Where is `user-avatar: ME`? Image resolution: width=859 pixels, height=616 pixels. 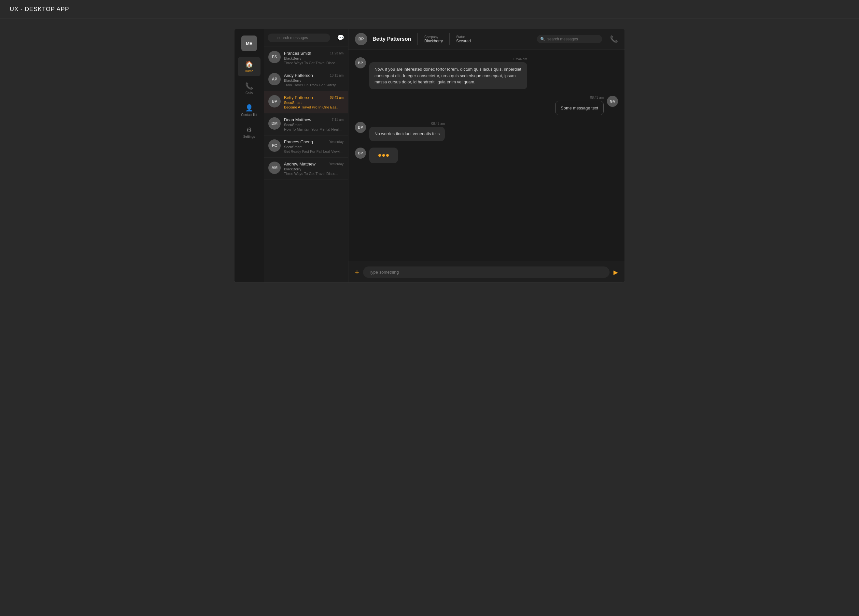 user-avatar: ME is located at coordinates (249, 43).